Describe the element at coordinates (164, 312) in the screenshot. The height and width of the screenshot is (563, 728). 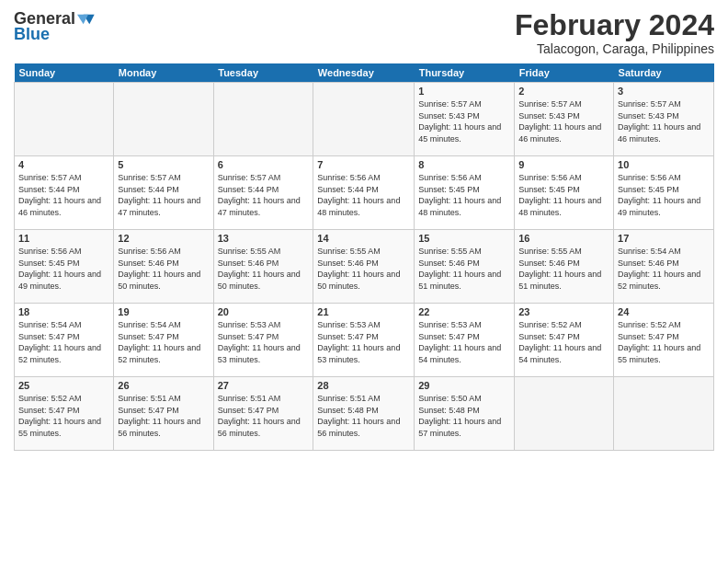
I see `day-number: 19` at that location.